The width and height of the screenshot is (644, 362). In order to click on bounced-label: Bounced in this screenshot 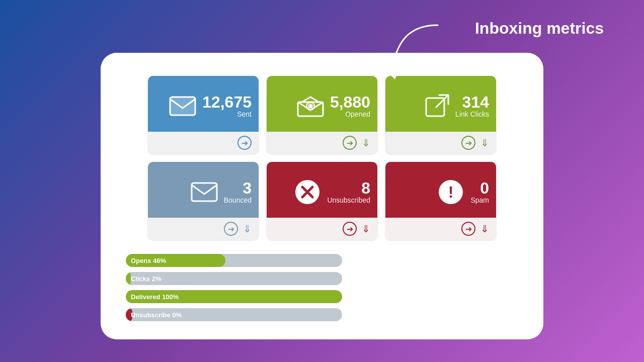, I will do `click(237, 200)`.